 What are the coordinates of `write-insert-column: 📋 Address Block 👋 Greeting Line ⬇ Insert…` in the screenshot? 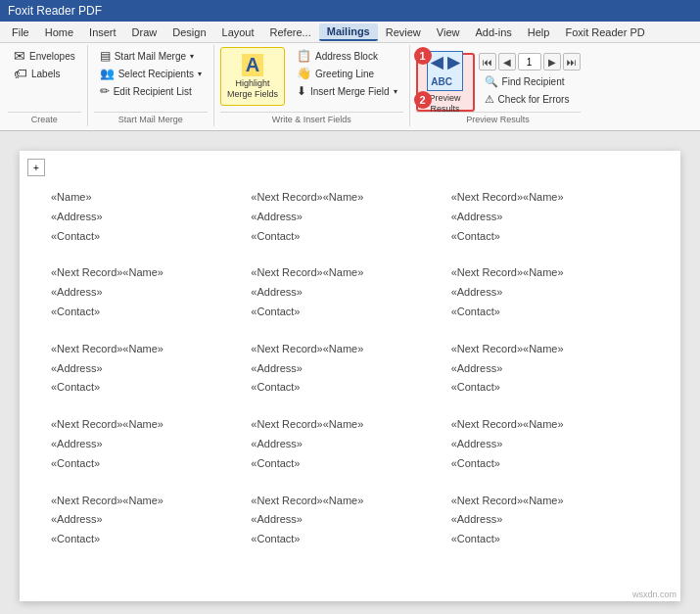 It's located at (347, 73).